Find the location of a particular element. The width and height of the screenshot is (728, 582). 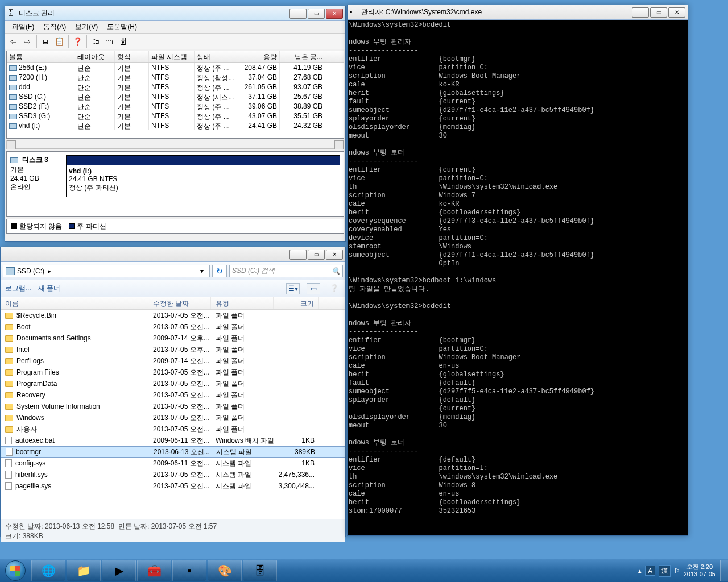

taskbar-item-toolbox: 🧰 is located at coordinates (154, 571).